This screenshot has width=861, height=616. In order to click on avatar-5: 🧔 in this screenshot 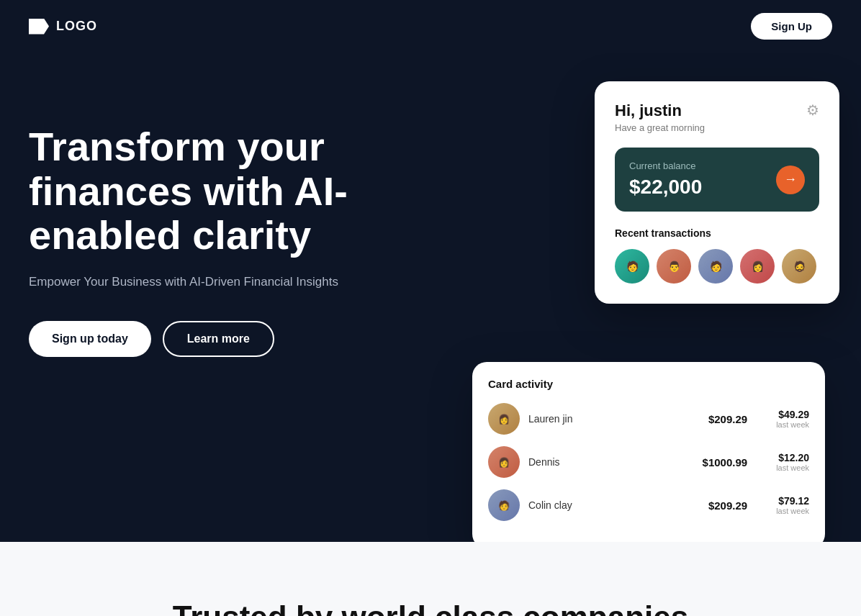, I will do `click(799, 266)`.